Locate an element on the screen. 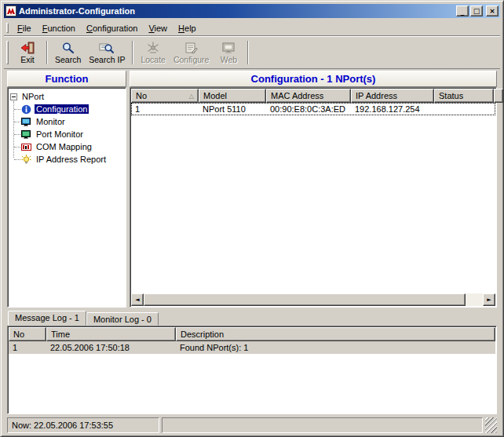  function-panel: Function NPort is located at coordinates (67, 189).